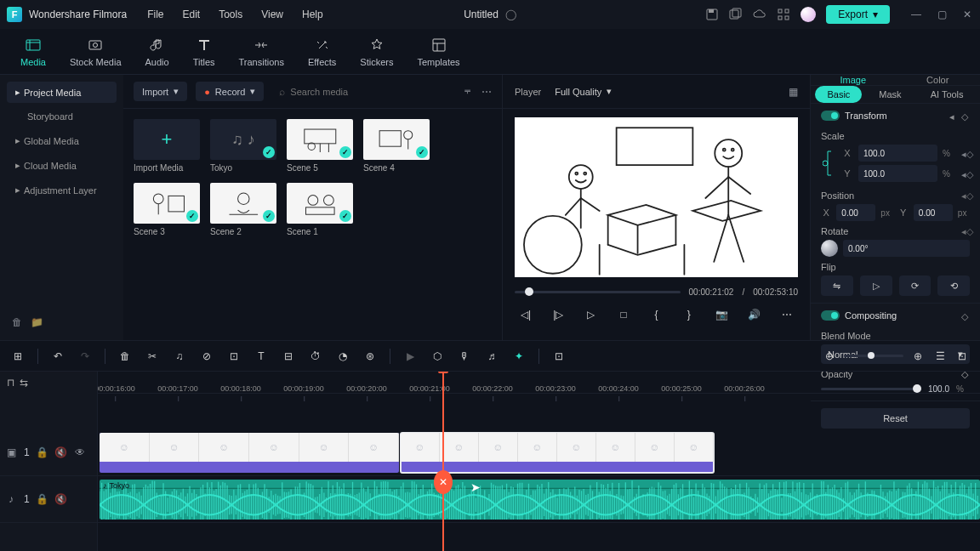 The width and height of the screenshot is (980, 551). Describe the element at coordinates (721, 315) in the screenshot. I see `camera-icon: 📷` at that location.